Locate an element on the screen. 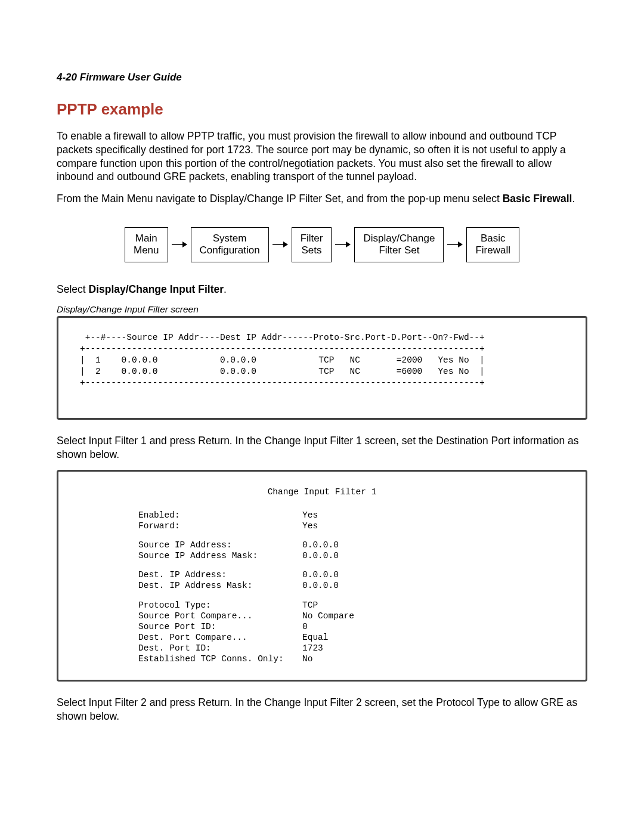  nav-box-line: System is located at coordinates (230, 239).